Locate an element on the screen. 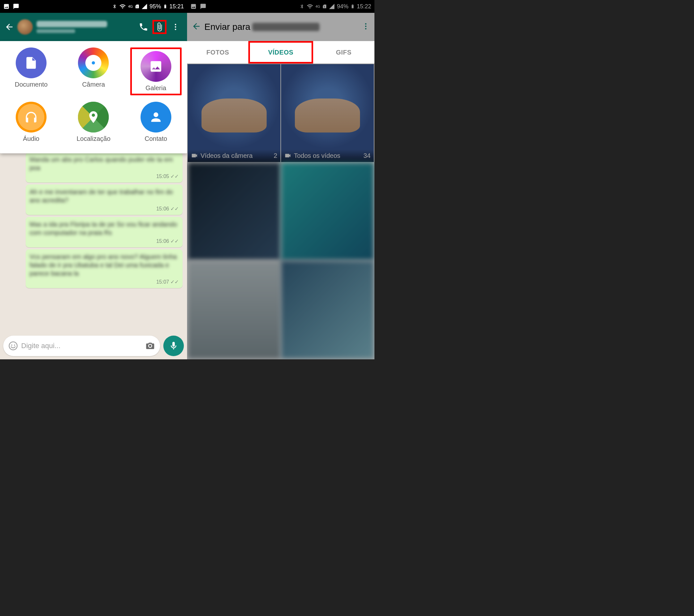 The height and width of the screenshot is (616, 694). folder-count: 34 is located at coordinates (367, 156).